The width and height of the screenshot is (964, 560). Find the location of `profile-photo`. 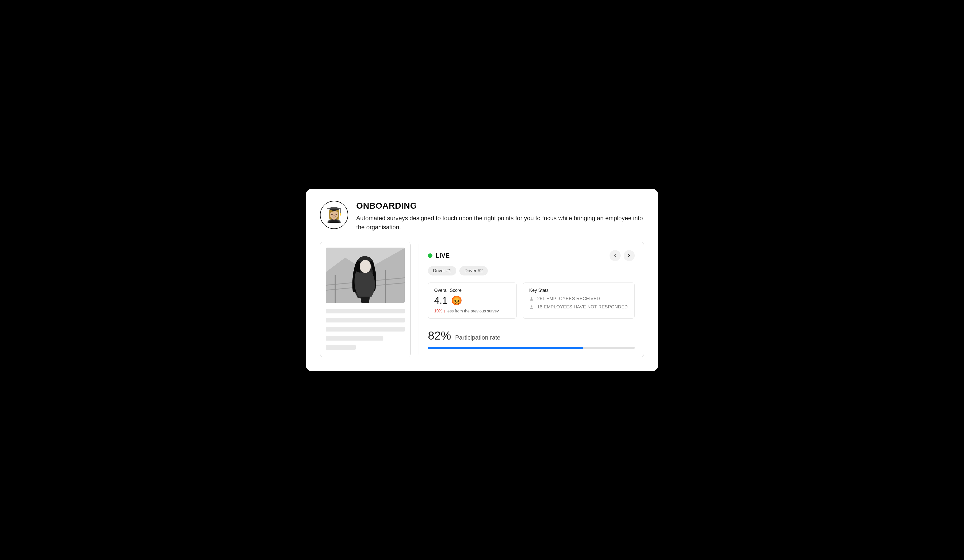

profile-photo is located at coordinates (365, 275).